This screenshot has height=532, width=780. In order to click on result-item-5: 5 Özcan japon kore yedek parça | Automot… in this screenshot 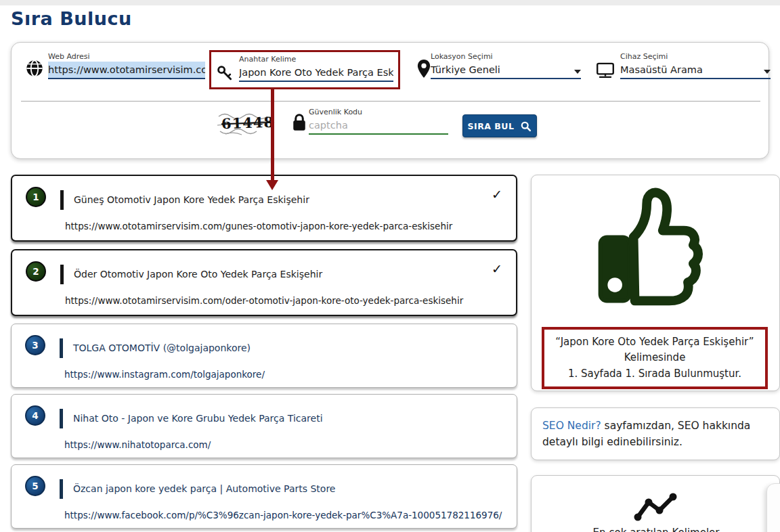, I will do `click(264, 497)`.